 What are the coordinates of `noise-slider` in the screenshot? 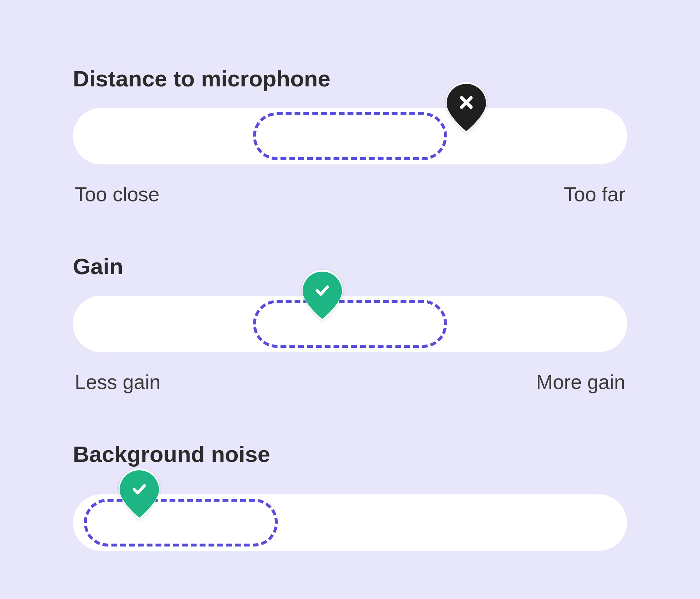 It's located at (350, 523).